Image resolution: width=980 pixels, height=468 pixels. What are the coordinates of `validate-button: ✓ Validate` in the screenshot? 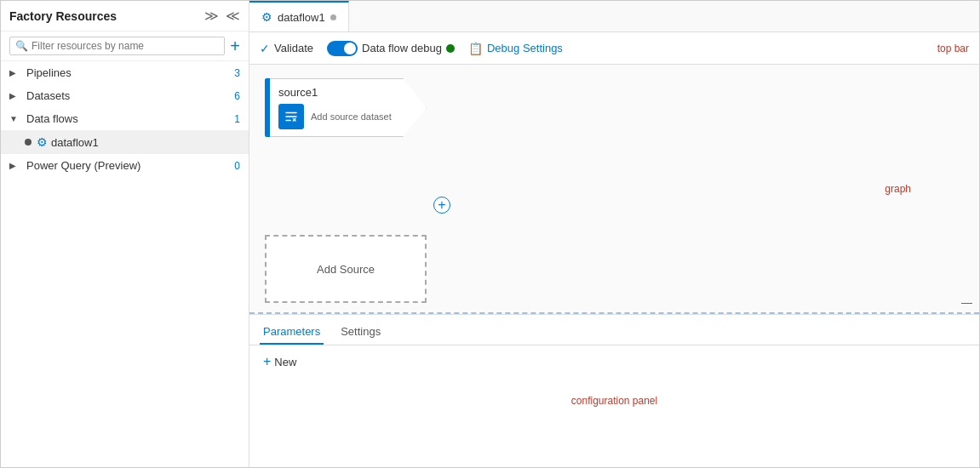 It's located at (286, 49).